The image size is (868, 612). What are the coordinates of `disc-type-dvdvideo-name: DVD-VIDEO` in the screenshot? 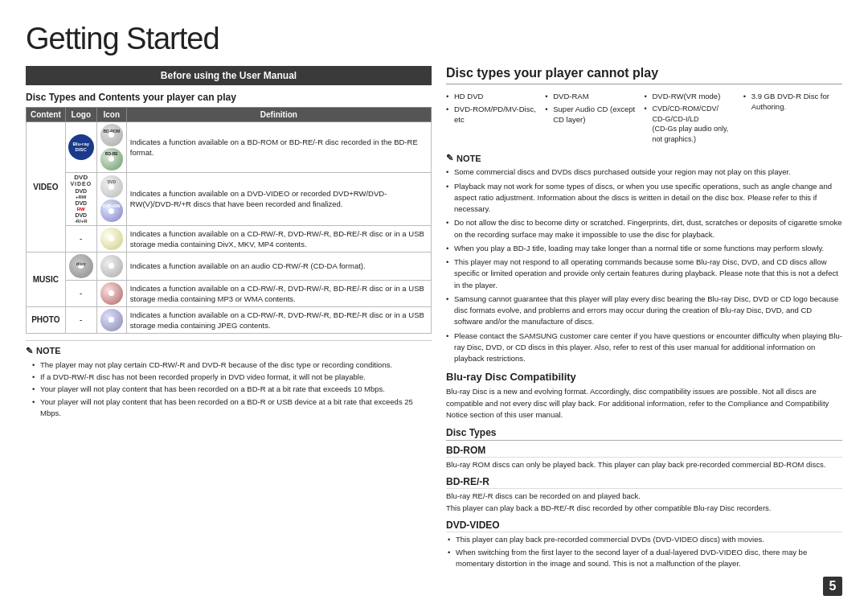 It's located at (645, 526).